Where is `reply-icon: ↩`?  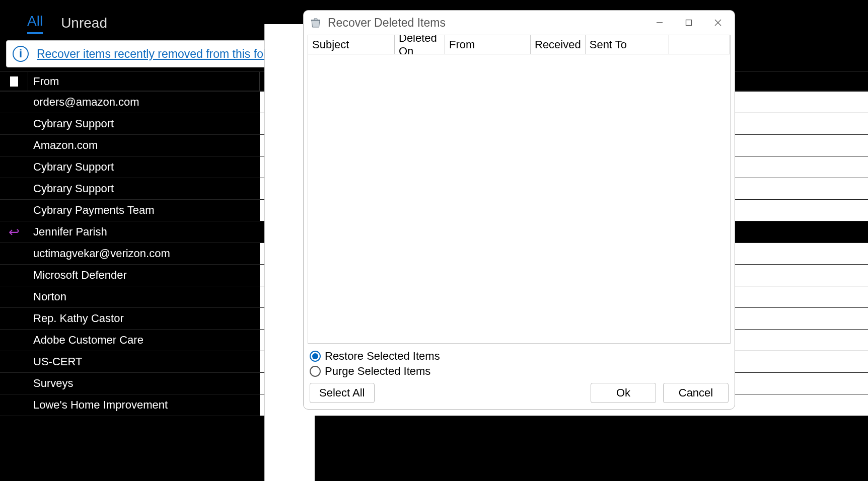
reply-icon: ↩ is located at coordinates (14, 232).